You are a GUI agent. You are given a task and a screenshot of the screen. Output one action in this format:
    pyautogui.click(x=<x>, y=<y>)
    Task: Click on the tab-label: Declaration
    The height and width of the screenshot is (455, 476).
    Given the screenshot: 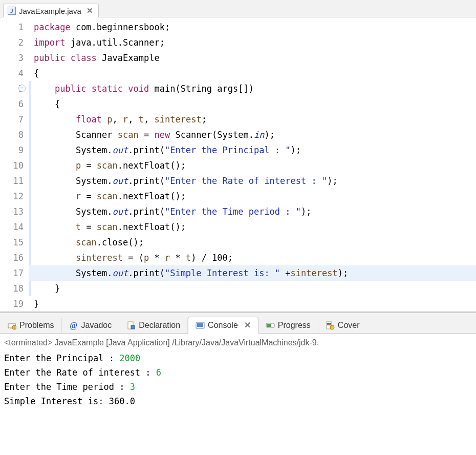 What is the action you would take?
    pyautogui.click(x=160, y=325)
    